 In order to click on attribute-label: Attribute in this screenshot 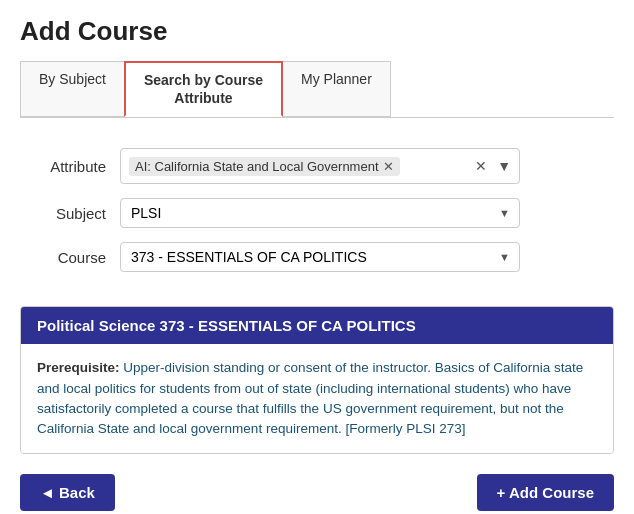, I will do `click(70, 166)`.